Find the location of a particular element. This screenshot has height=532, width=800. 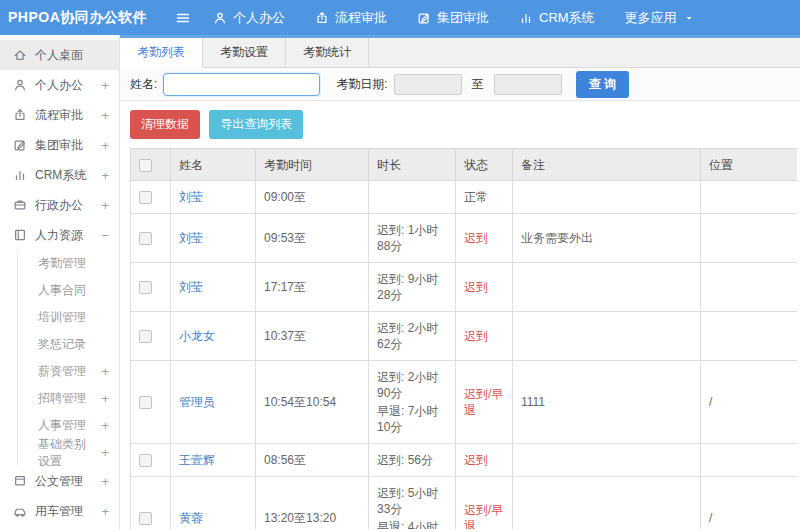

table-row: 小龙女10:37至迟到: 2小时62分迟到 is located at coordinates (464, 336).